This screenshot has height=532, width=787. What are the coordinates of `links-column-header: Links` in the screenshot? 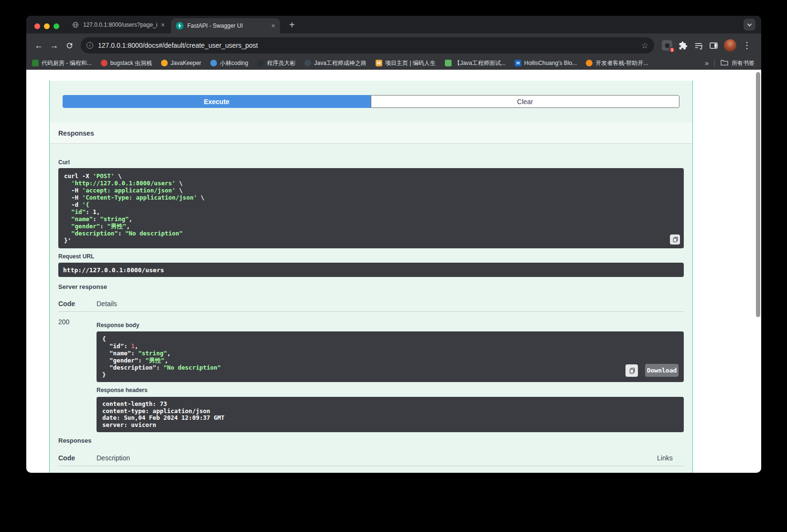 It's located at (670, 458).